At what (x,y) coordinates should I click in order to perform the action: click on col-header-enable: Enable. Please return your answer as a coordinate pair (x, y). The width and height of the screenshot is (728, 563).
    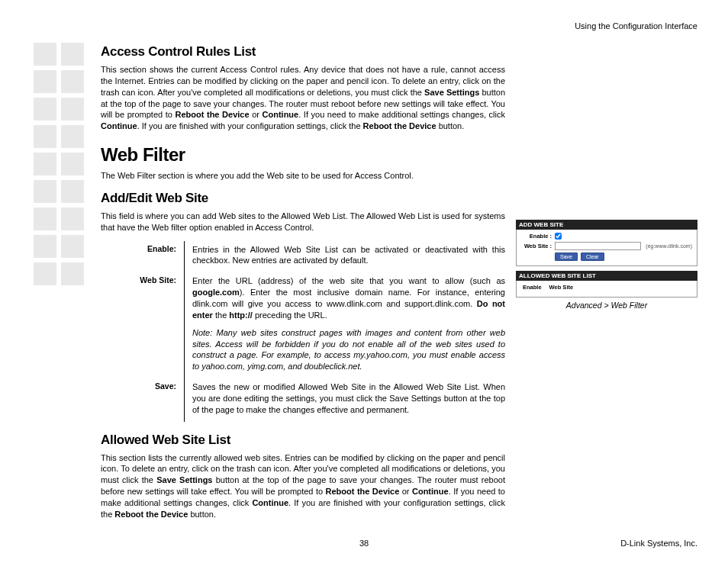
    Looking at the image, I should click on (533, 287).